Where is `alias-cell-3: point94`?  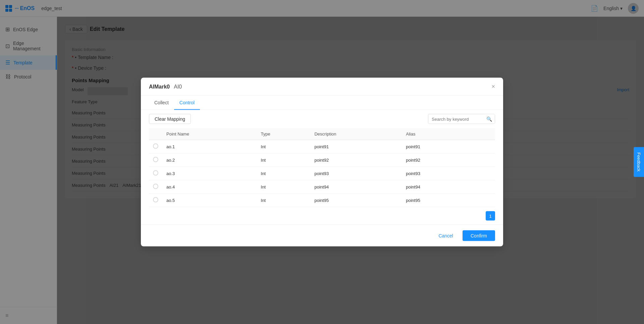 alias-cell-3: point94 is located at coordinates (436, 187).